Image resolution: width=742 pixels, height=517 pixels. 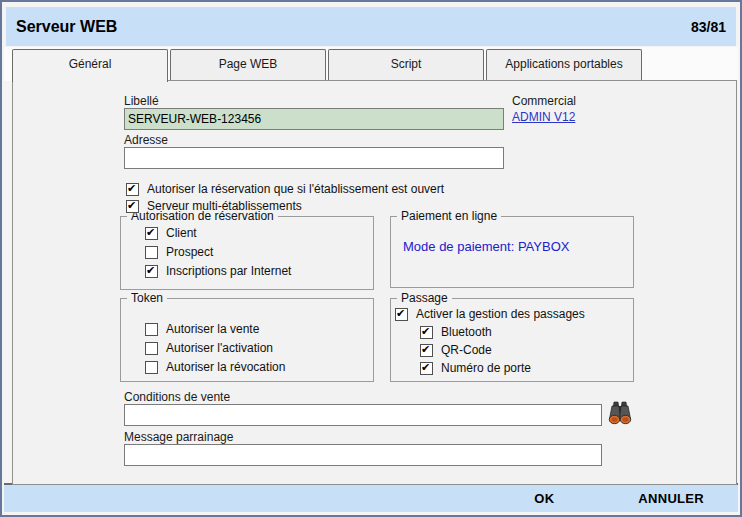 I want to click on autoriser-activation-label: Autoriser l'activation, so click(x=220, y=348).